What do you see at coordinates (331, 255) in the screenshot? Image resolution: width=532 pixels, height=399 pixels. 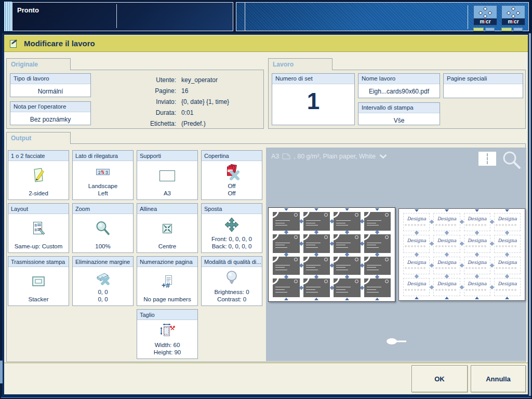 I see `front-page` at bounding box center [331, 255].